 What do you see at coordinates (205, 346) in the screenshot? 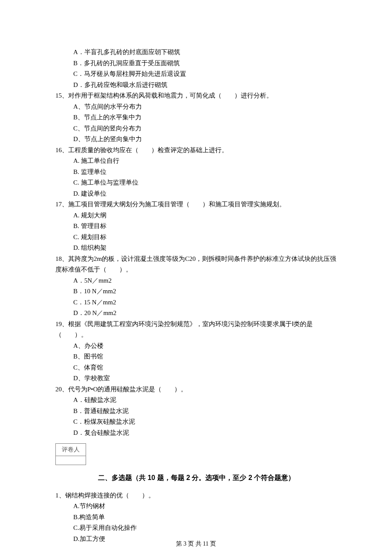
I see `option-text: A、办公楼` at bounding box center [205, 346].